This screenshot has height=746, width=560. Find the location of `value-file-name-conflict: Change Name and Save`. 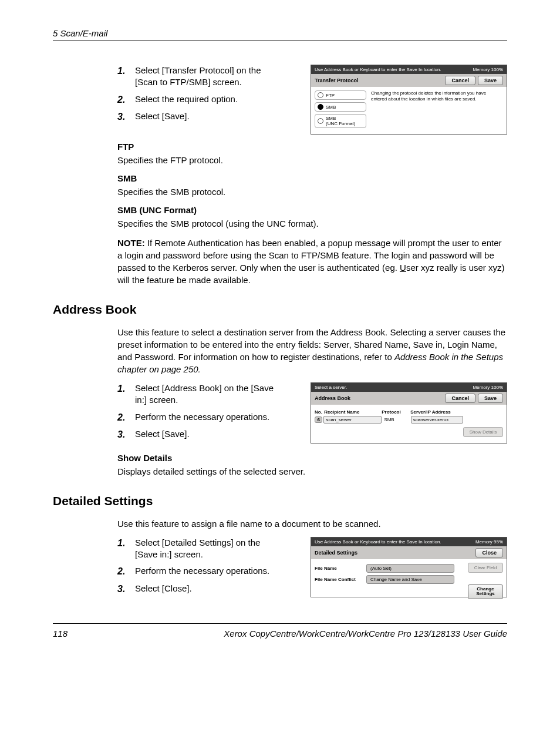

value-file-name-conflict: Change Name and Save is located at coordinates (410, 579).